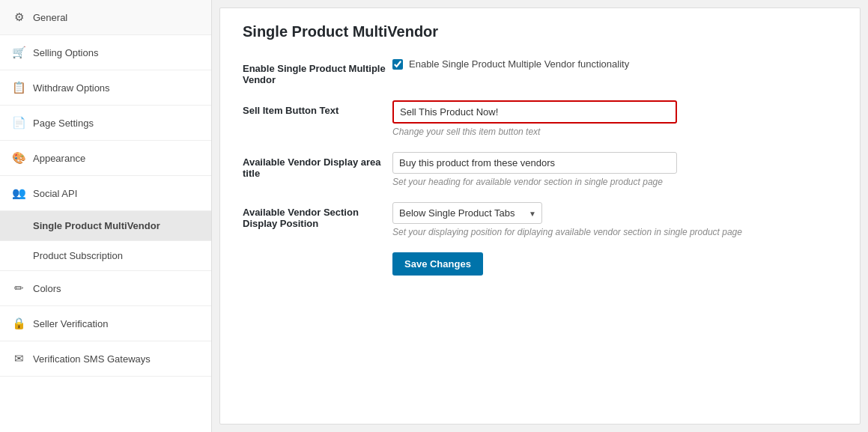 Image resolution: width=868 pixels, height=432 pixels. Describe the element at coordinates (535, 163) in the screenshot. I see `available-vendor-input` at that location.